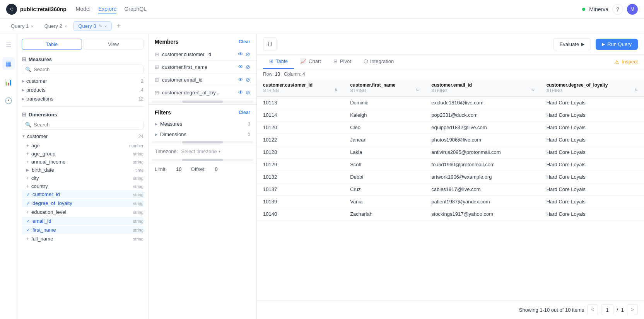 Image resolution: width=644 pixels, height=319 pixels. What do you see at coordinates (203, 151) in the screenshot?
I see `timezone-row: Timezone: Select timezone ▾` at bounding box center [203, 151].